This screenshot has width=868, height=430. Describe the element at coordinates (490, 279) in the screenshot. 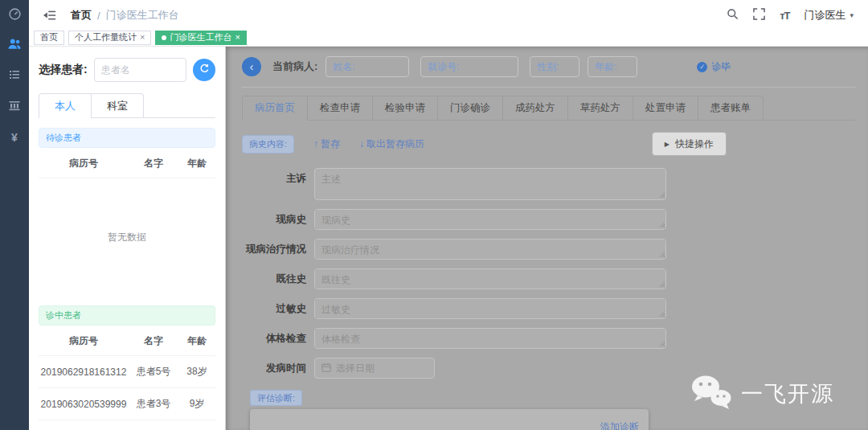

I see `past-history-textarea` at that location.